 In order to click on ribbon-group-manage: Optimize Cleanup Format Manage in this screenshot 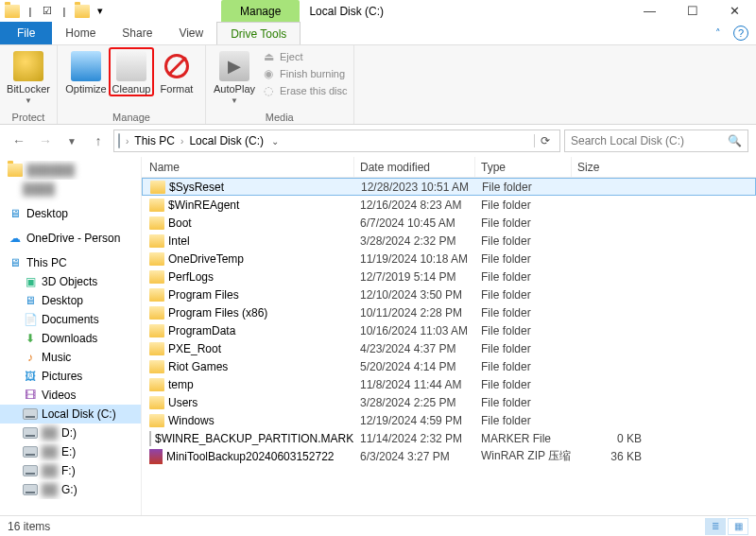, I will do `click(132, 85)`.